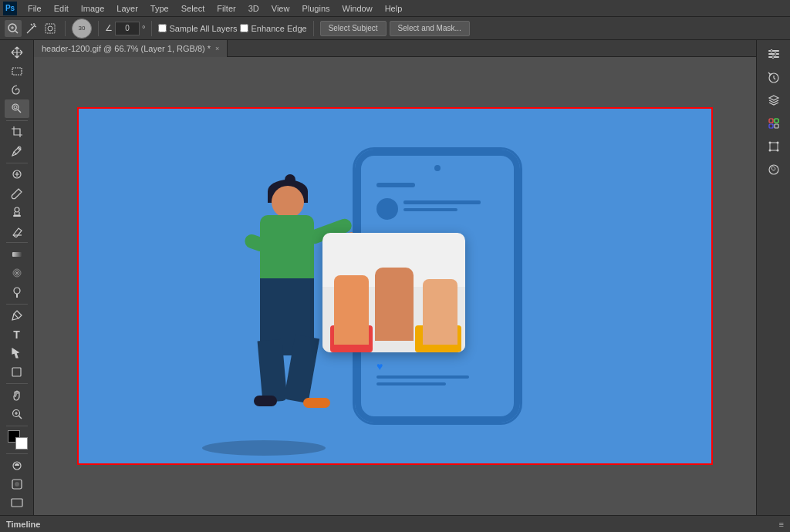  I want to click on menu-layer: Layer, so click(127, 8).